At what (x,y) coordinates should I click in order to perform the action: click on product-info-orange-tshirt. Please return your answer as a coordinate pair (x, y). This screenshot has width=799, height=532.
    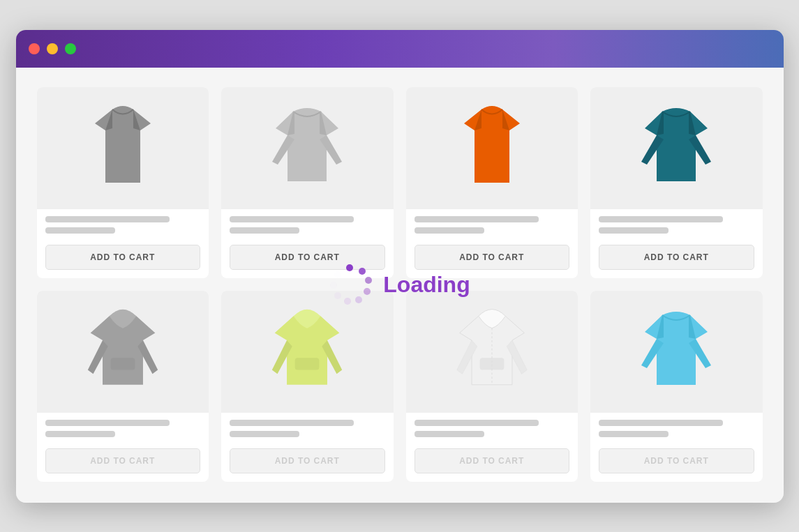
    Looking at the image, I should click on (493, 223).